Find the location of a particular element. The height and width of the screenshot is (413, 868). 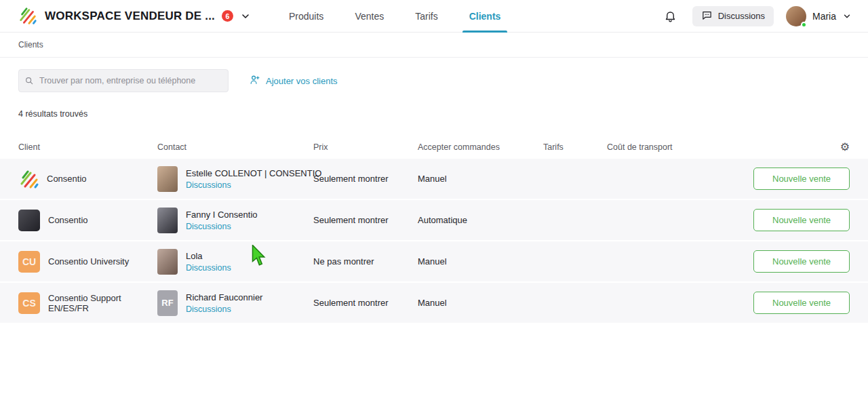

online-status-dot is located at coordinates (804, 24).